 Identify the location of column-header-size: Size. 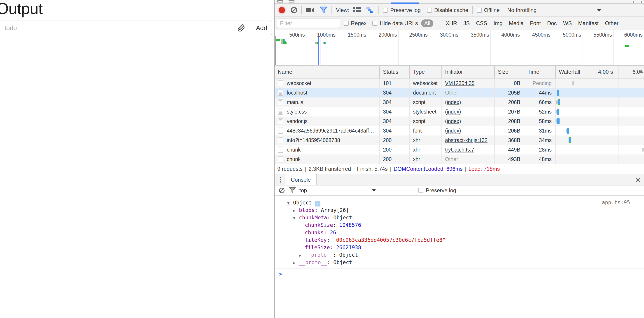
(510, 72).